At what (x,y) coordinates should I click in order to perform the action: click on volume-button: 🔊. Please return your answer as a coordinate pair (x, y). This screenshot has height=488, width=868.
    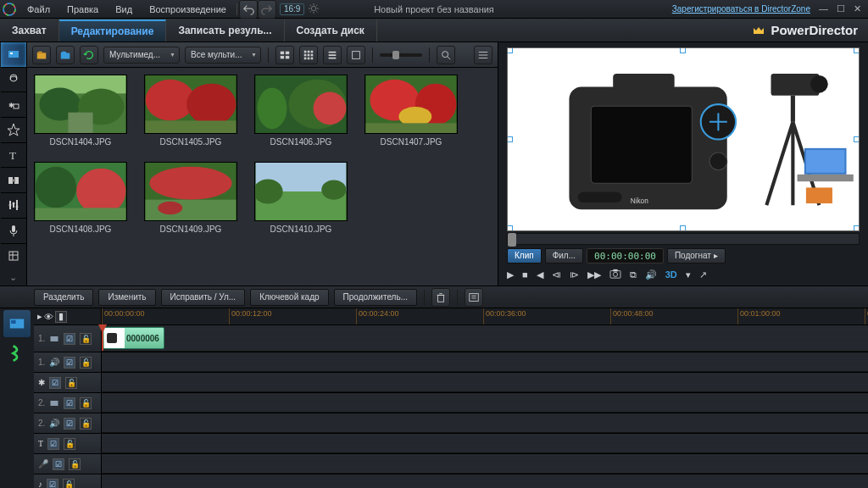
    Looking at the image, I should click on (651, 274).